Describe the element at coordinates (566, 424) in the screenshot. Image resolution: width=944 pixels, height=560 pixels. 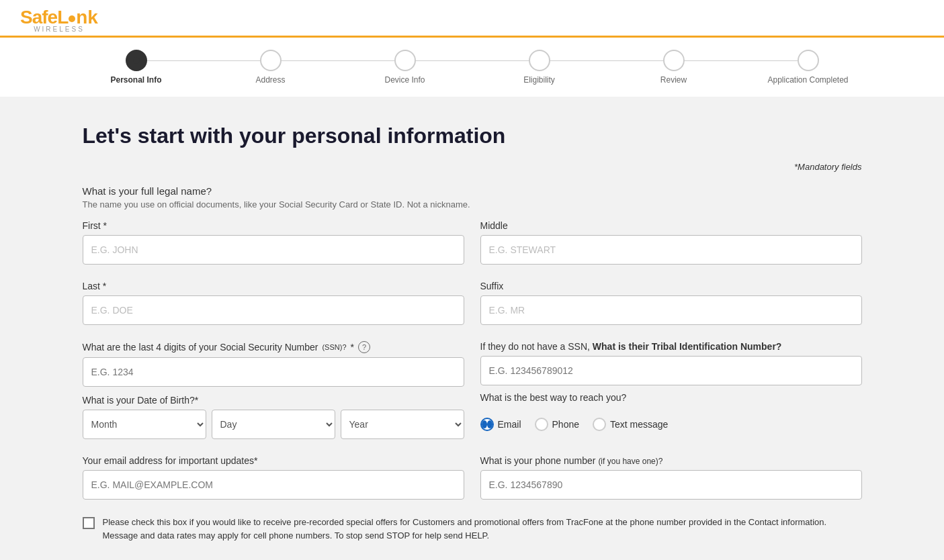
I see `radio-phone-label: Phone` at that location.